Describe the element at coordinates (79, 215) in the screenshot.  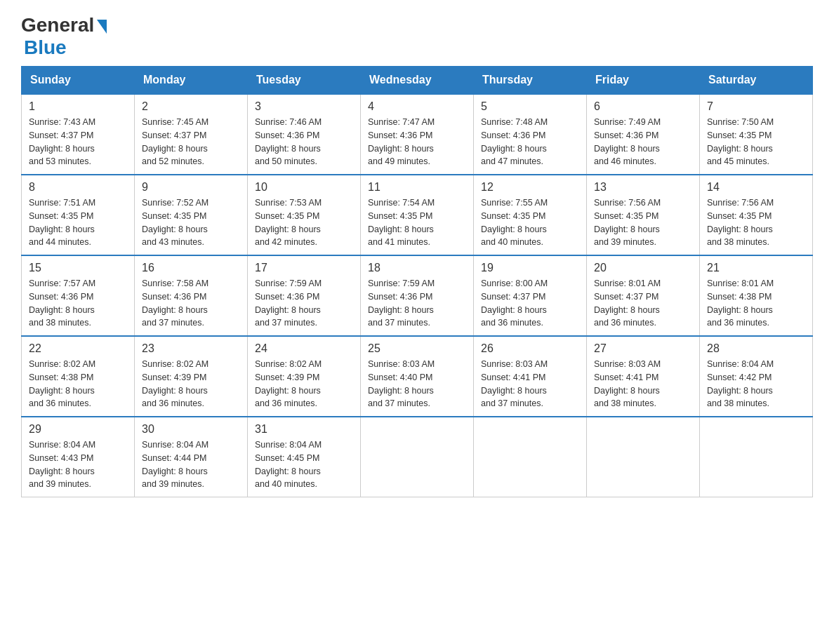
I see `calendar-cell: 8Sunrise: 7:51 AMSunset: 4:35 PMDaylight…` at that location.